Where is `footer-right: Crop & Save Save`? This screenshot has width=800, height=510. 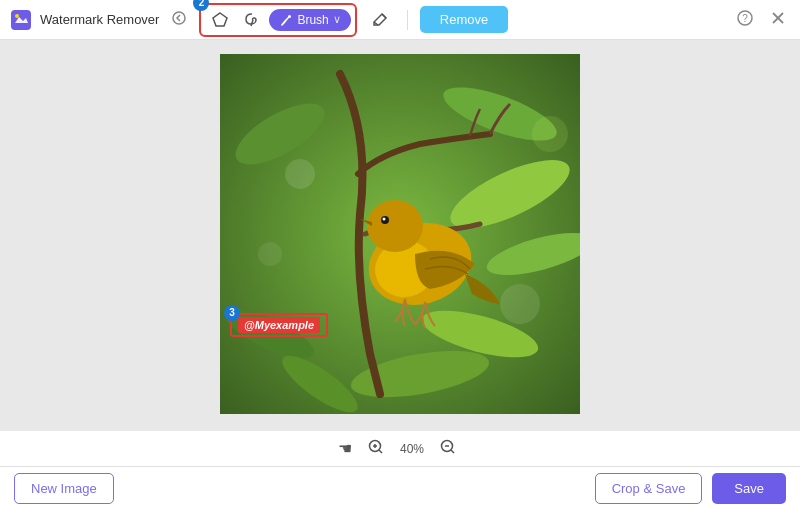
footer-right: Crop & Save Save is located at coordinates (690, 488).